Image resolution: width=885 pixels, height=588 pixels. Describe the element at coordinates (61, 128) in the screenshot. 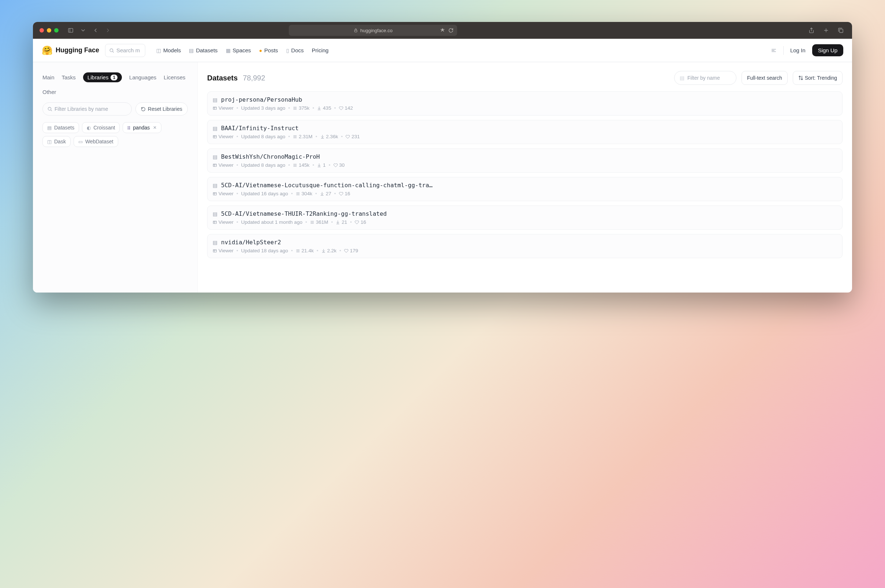

I see `tag-datasets: ▤Datasets` at that location.